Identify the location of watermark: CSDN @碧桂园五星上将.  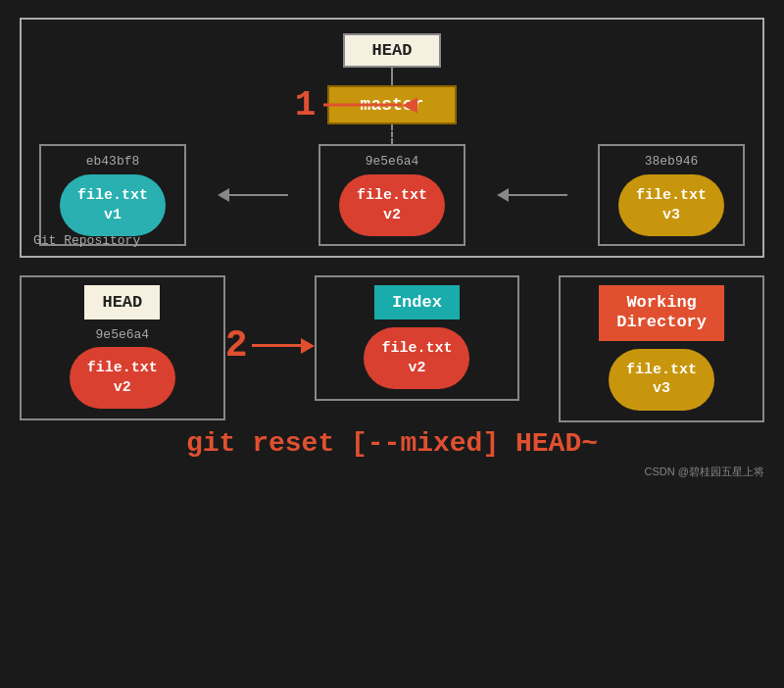
(392, 472).